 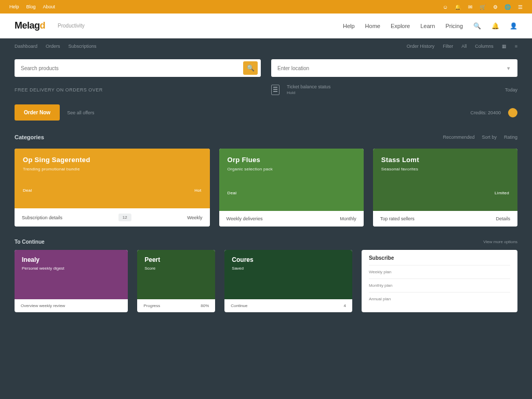 I want to click on globe-icon: 🌐, so click(x=508, y=7).